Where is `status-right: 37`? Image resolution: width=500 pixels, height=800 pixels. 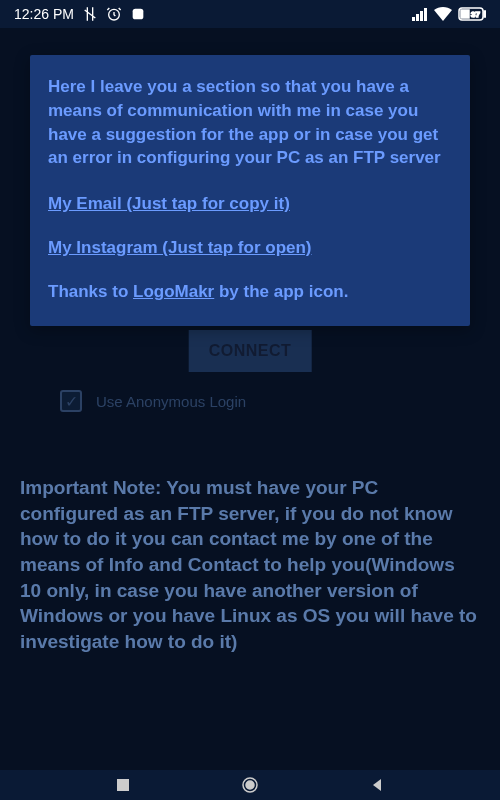
status-right: 37 is located at coordinates (449, 14).